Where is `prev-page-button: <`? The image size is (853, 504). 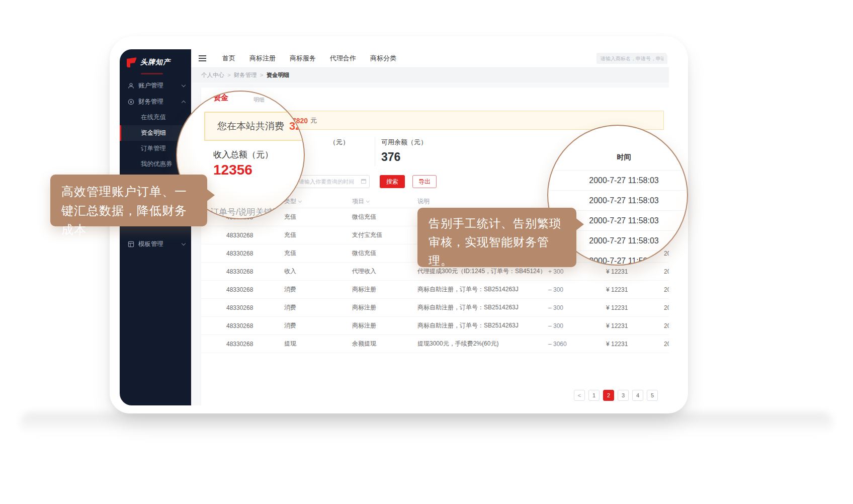 prev-page-button: < is located at coordinates (579, 395).